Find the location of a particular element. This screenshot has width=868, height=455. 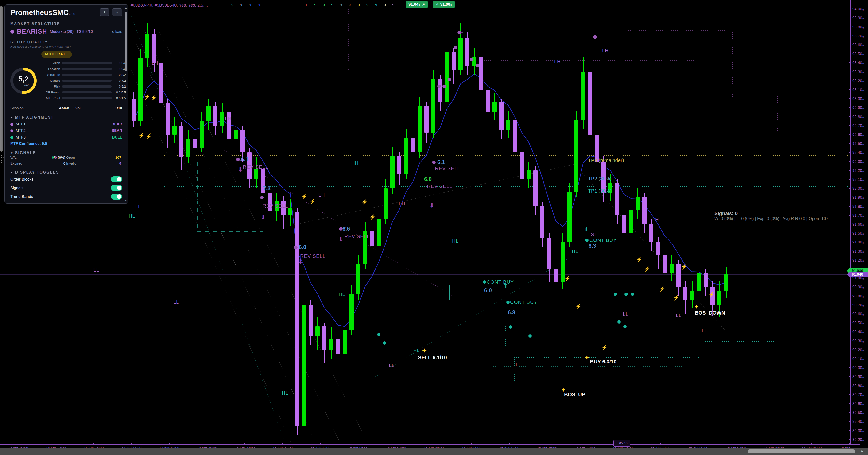

price-axis is located at coordinates (850, 222).